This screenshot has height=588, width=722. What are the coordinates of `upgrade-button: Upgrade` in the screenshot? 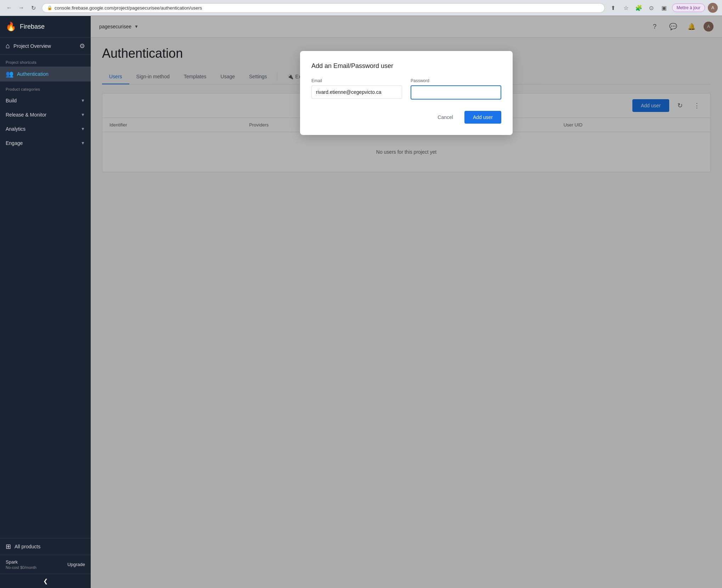 It's located at (76, 565).